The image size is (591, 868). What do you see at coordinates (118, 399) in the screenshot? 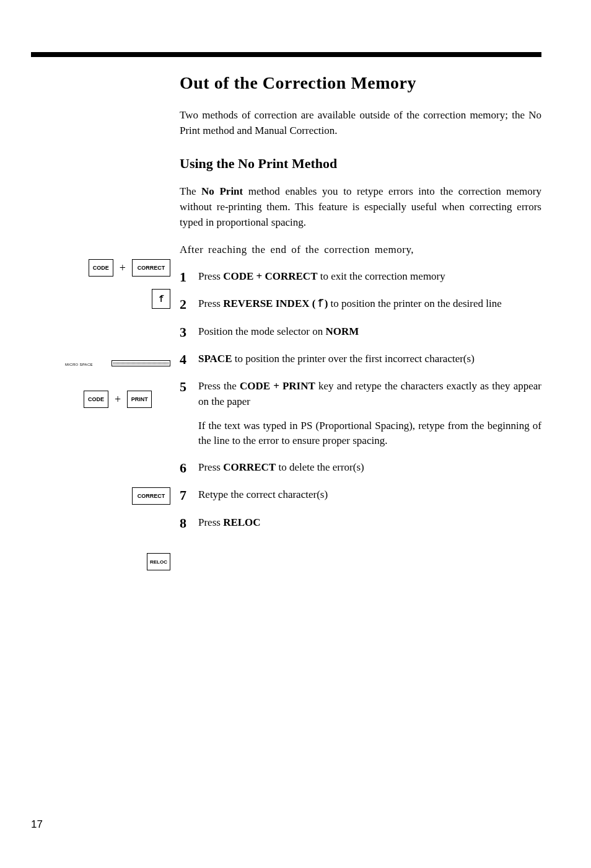
I see `key-illustration-step5: CODE + PRINT` at bounding box center [118, 399].